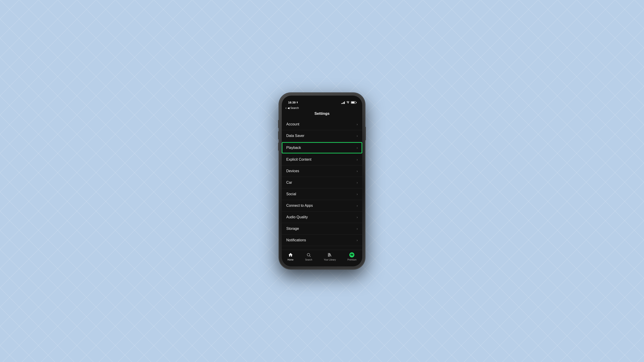 This screenshot has height=362, width=644. Describe the element at coordinates (354, 102) in the screenshot. I see `battery-icon` at that location.